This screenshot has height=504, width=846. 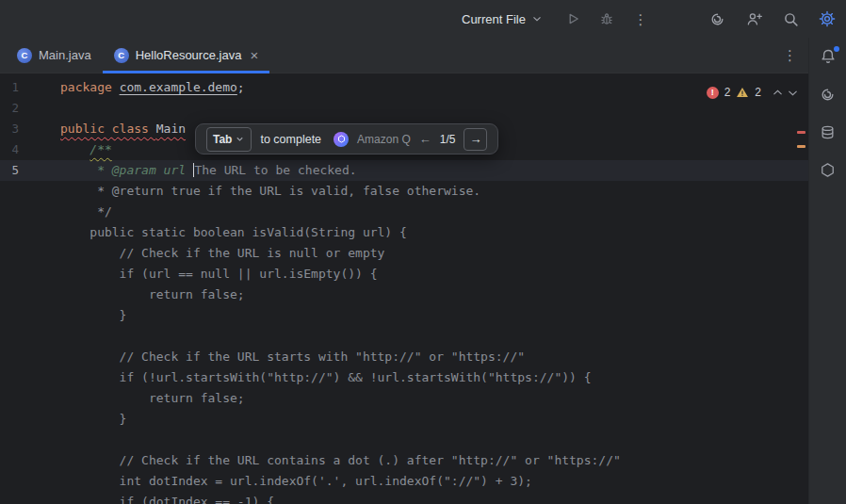 What do you see at coordinates (757, 92) in the screenshot?
I see `warning-count: 2` at bounding box center [757, 92].